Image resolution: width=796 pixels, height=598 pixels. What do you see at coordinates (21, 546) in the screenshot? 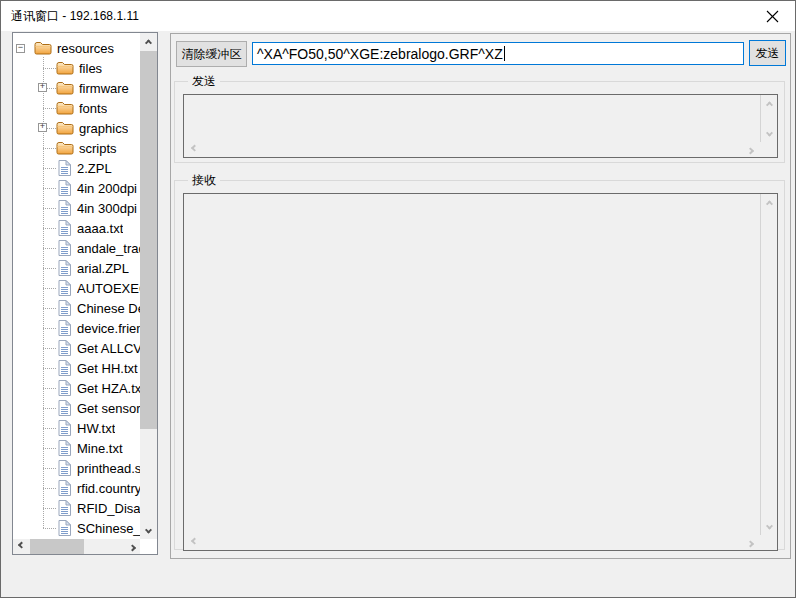
I see `tree-scroll-left-button` at bounding box center [21, 546].